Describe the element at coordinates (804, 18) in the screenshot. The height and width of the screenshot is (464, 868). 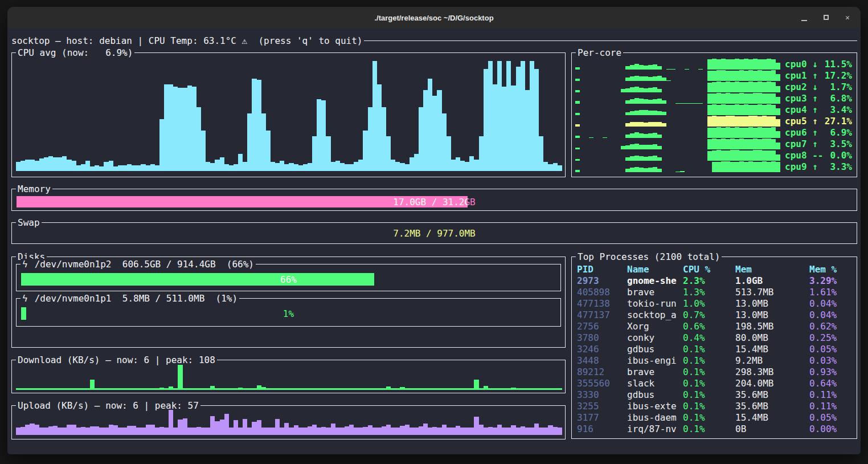
I see `minimize-button` at that location.